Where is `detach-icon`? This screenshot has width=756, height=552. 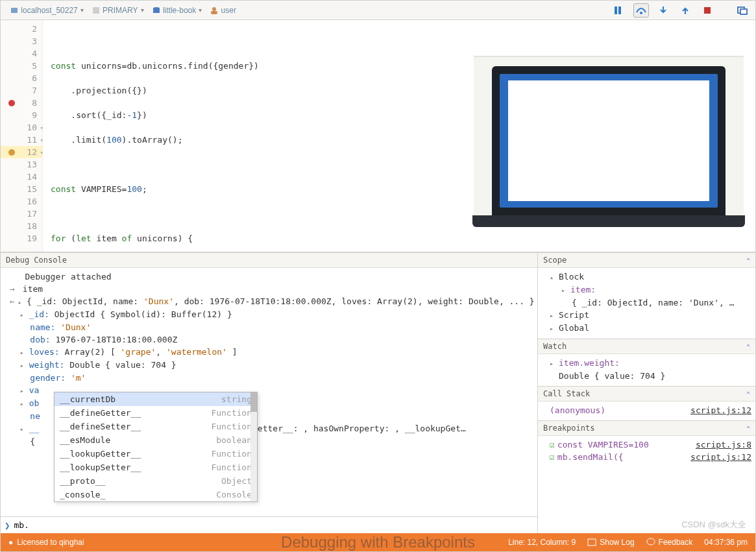
detach-icon is located at coordinates (742, 10).